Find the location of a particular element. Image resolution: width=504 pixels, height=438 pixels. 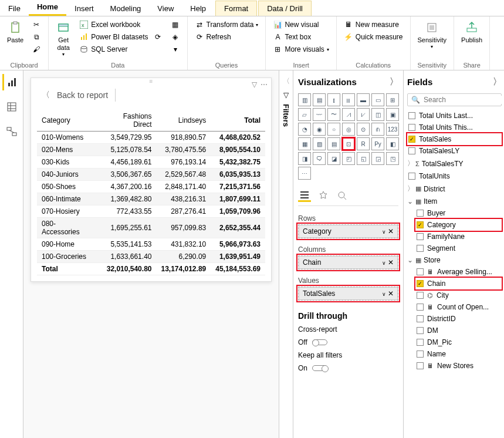

rows-field-category: Category∨ ✕ is located at coordinates (349, 231).